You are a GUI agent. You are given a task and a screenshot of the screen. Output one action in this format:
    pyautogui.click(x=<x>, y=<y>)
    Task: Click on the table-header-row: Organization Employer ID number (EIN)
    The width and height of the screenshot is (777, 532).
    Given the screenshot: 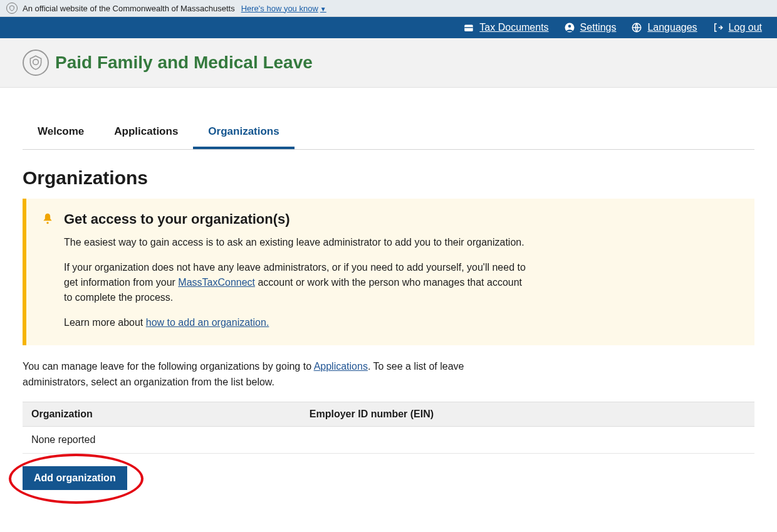 What is the action you would take?
    pyautogui.click(x=388, y=414)
    